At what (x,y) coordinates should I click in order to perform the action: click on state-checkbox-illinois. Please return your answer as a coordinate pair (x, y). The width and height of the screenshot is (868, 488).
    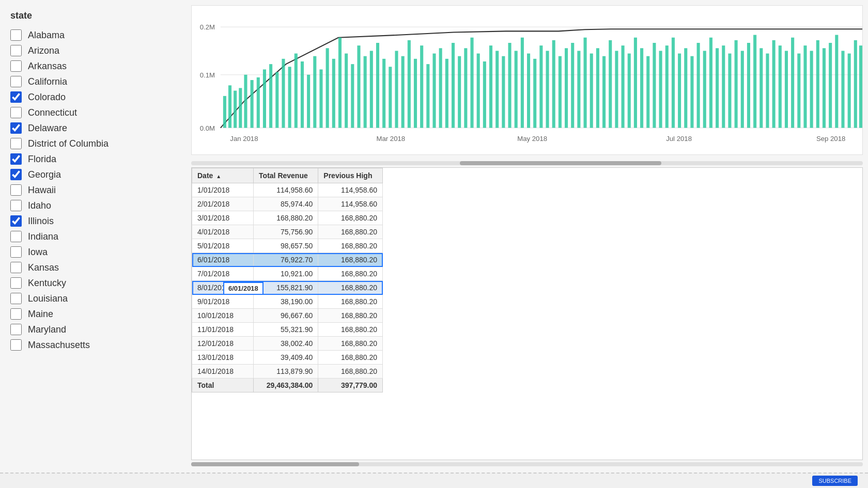
    Looking at the image, I should click on (16, 221).